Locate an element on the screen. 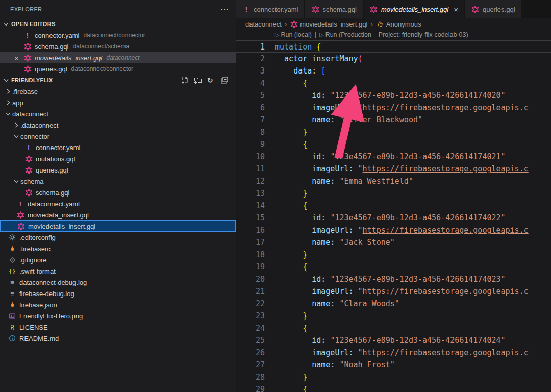 Image resolution: width=551 pixels, height=392 pixels. new-file-icon is located at coordinates (185, 80).